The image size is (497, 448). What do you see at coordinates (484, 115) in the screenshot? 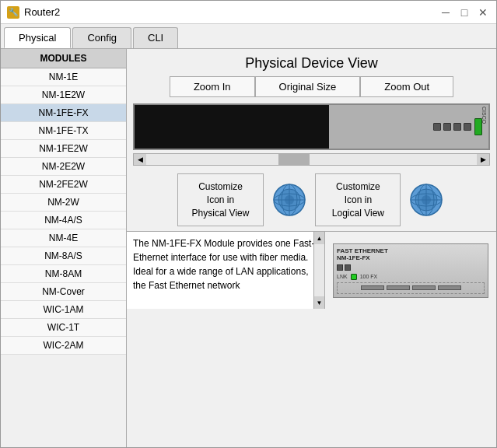
I see `device-series-label: CISCO` at bounding box center [484, 115].